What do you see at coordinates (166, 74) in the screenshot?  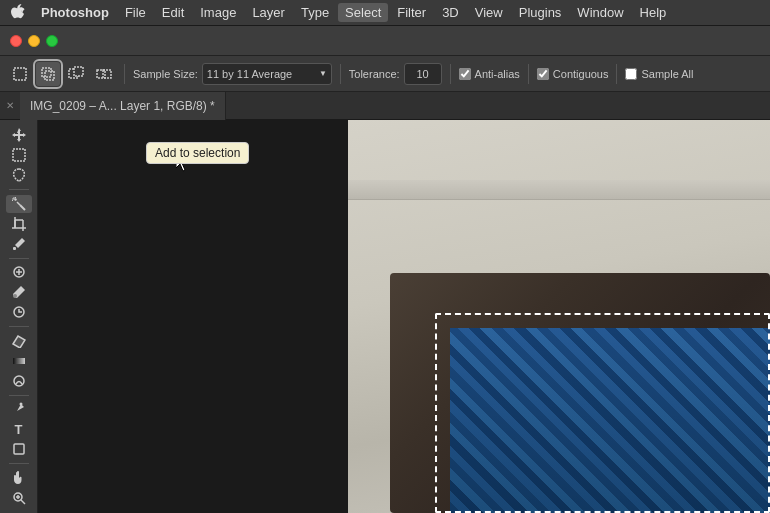 I see `sample-size-label: Sample Size:` at bounding box center [166, 74].